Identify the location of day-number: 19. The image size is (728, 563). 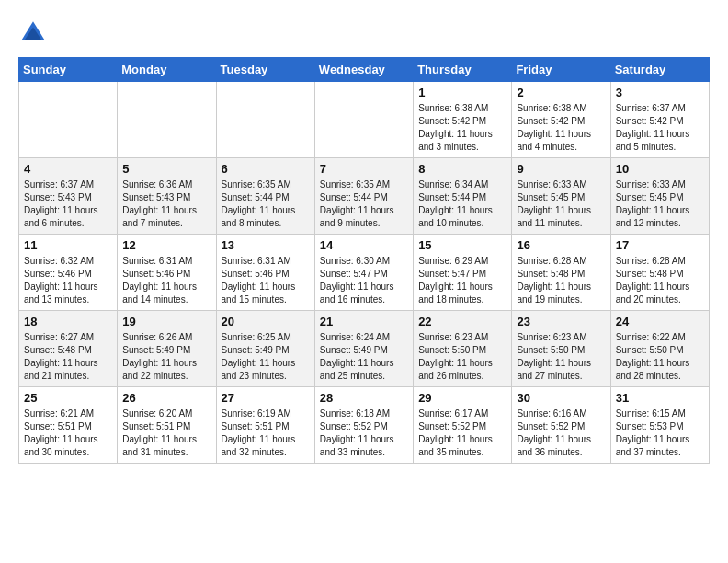
(166, 322).